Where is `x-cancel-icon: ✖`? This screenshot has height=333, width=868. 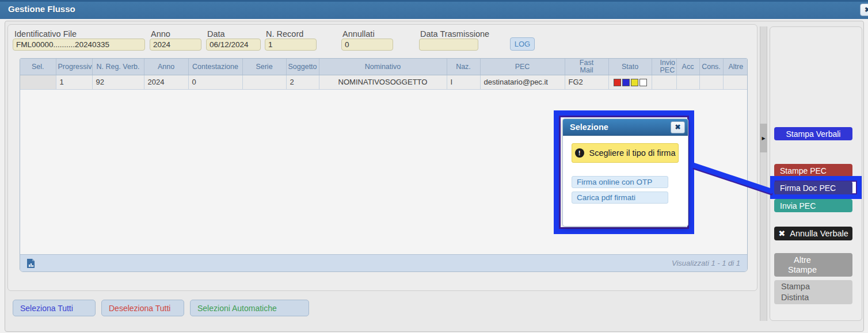 x-cancel-icon: ✖ is located at coordinates (782, 234).